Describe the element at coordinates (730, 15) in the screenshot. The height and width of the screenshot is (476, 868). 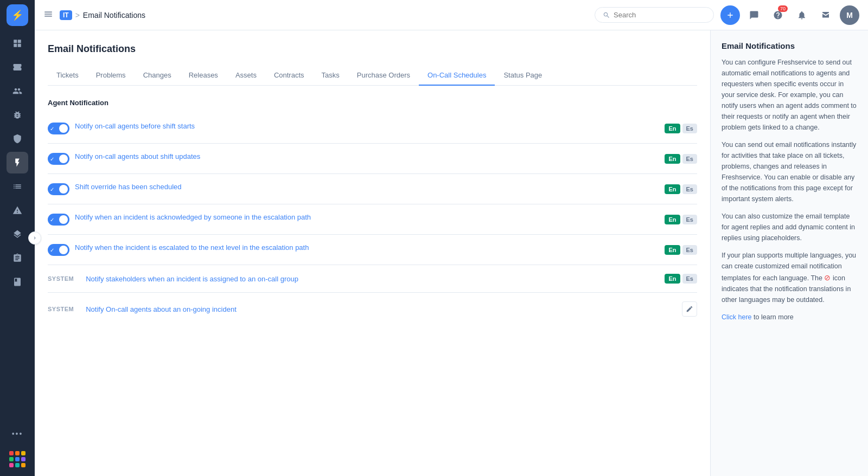
I see `add-button` at that location.